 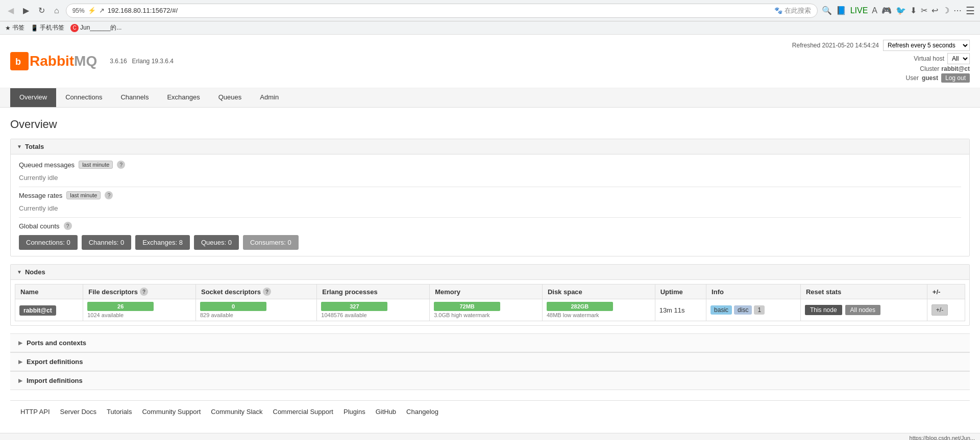 I want to click on this-node-button: This node, so click(x=824, y=310).